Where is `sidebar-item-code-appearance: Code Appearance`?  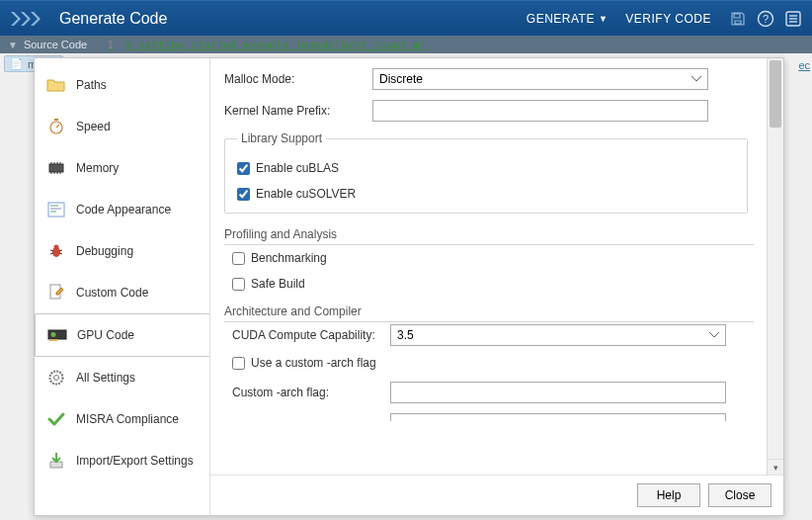 sidebar-item-code-appearance: Code Appearance is located at coordinates (122, 210).